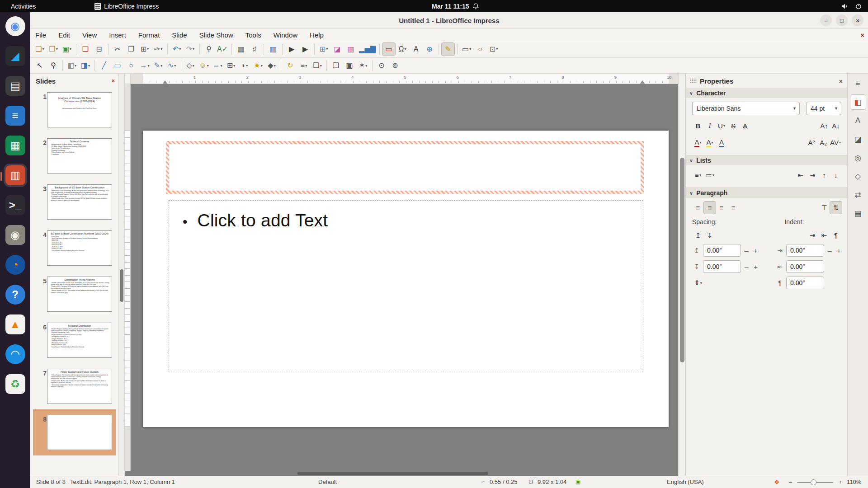  What do you see at coordinates (15, 116) in the screenshot?
I see `libreoffice-writer-icon: ≡` at bounding box center [15, 116].